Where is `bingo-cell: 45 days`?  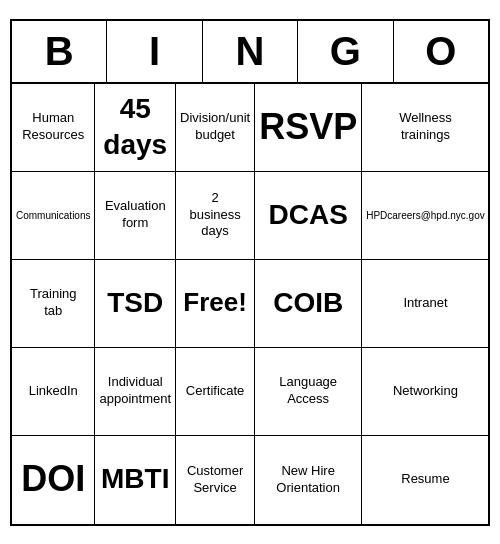 bingo-cell: 45 days is located at coordinates (136, 128).